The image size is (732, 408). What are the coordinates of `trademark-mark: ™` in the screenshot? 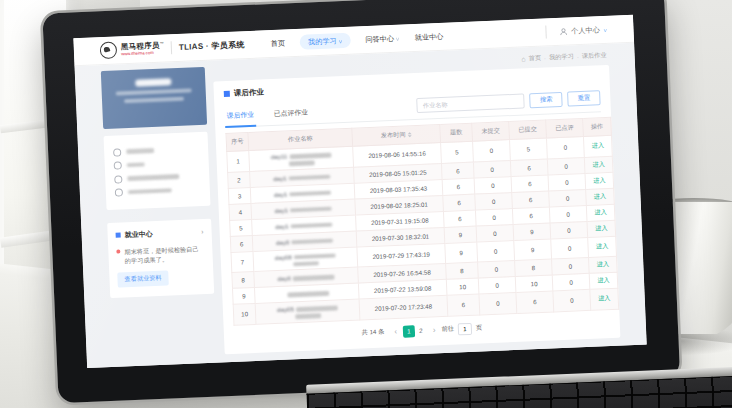 It's located at (162, 44).